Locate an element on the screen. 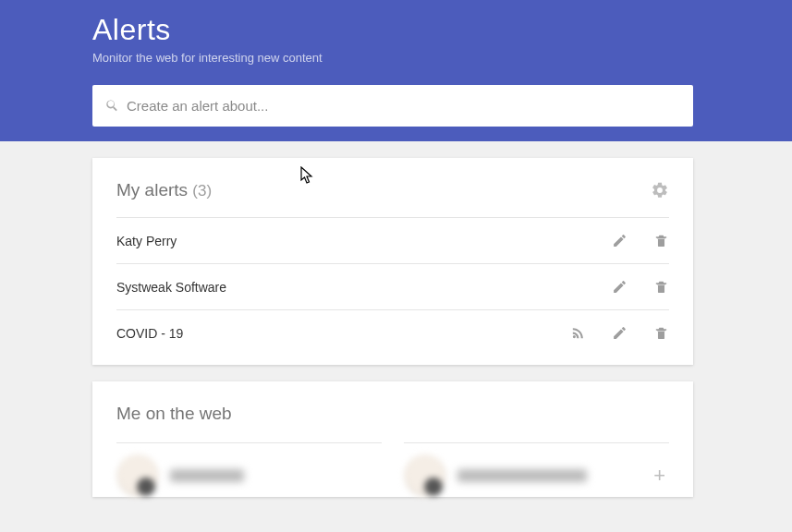 The width and height of the screenshot is (792, 532). alert-name: Katy Perry is located at coordinates (146, 241).